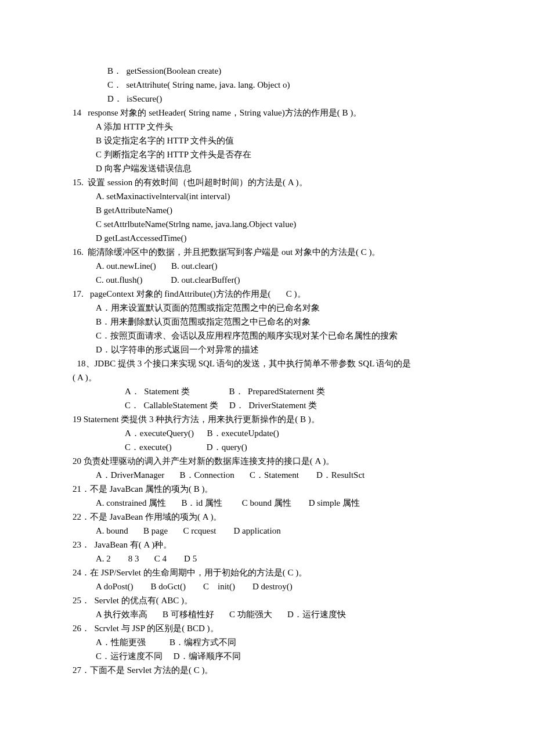  Describe the element at coordinates (267, 545) in the screenshot. I see `text-line: 23． JavaBean 有( A )种。` at that location.